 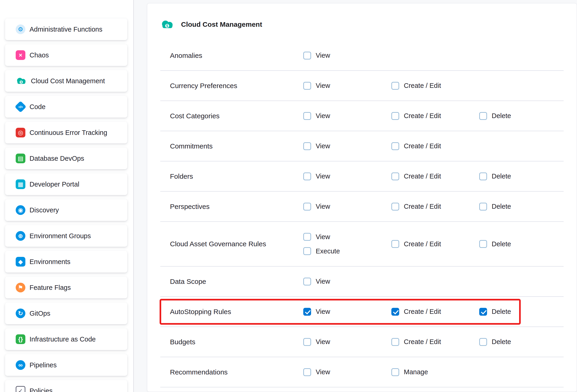 What do you see at coordinates (43, 365) in the screenshot?
I see `sidebar-item-label: Pipelines` at bounding box center [43, 365].